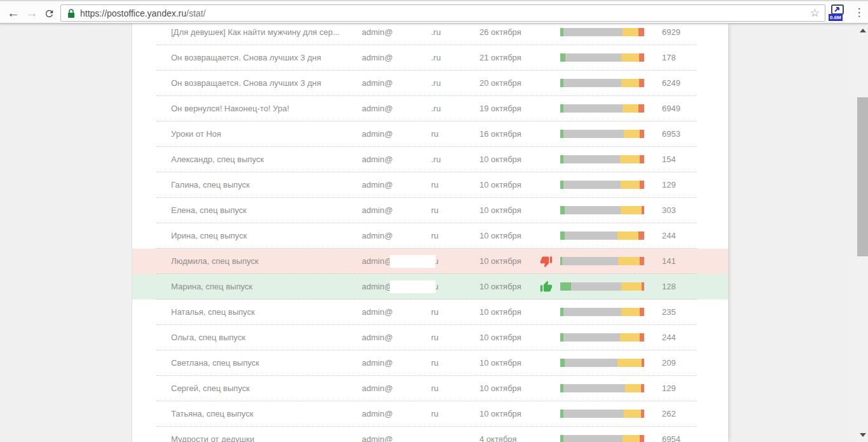  What do you see at coordinates (263, 211) in the screenshot?
I see `subject-cell: Елена, спец выпуск` at bounding box center [263, 211].